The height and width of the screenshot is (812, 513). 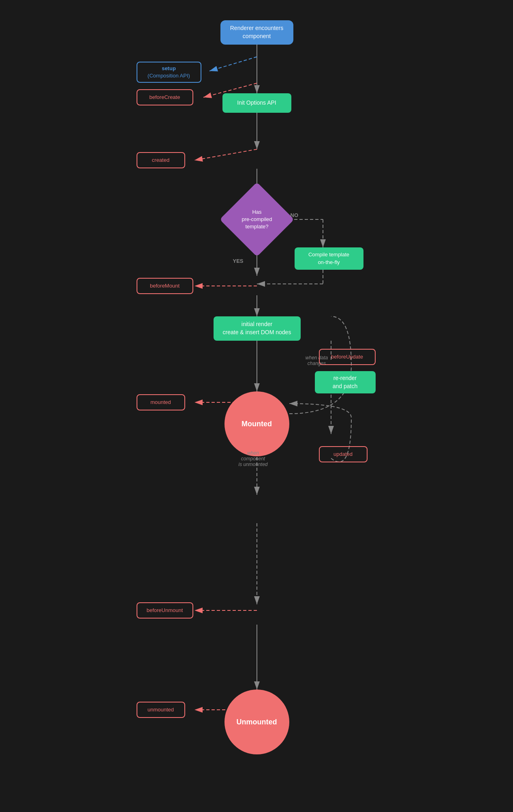 I want to click on before-unmount-box: beforeUnmount, so click(x=165, y=610).